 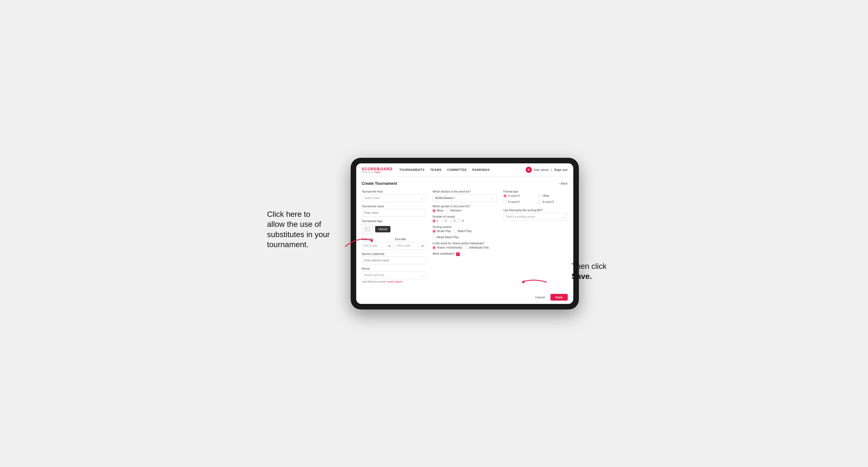 What do you see at coordinates (410, 239) in the screenshot?
I see `end-date-label: End date` at bounding box center [410, 239].